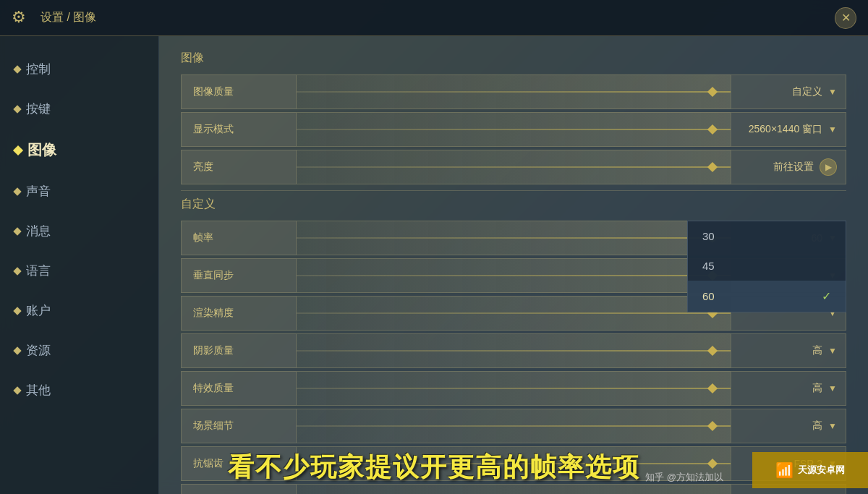 The image size is (868, 494). I want to click on sidebar-label-sound: 声音, so click(38, 191).